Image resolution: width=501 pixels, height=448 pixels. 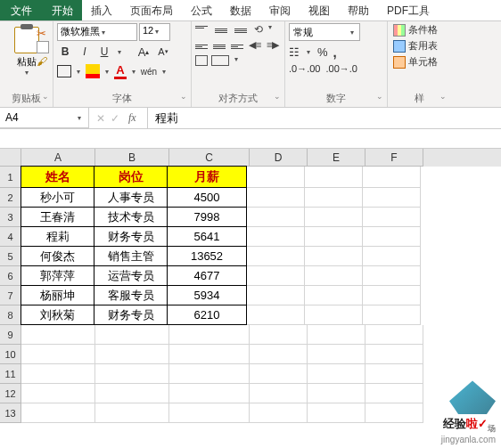 What do you see at coordinates (274, 46) in the screenshot?
I see `increase-indent-button: ≡▶` at bounding box center [274, 46].